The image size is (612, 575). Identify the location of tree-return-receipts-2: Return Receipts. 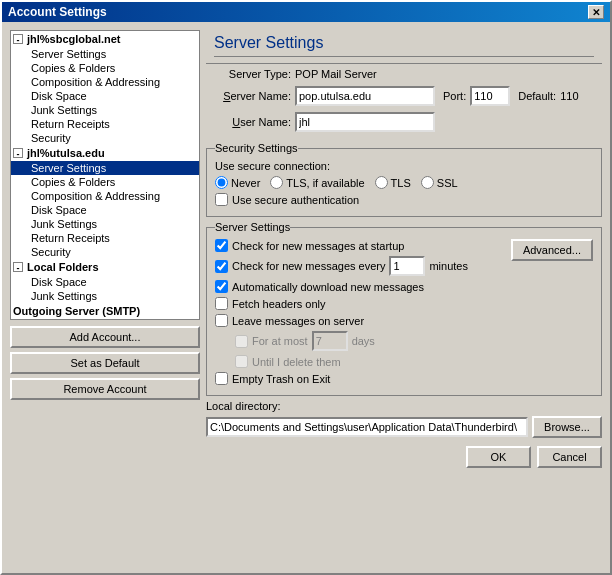
(105, 238).